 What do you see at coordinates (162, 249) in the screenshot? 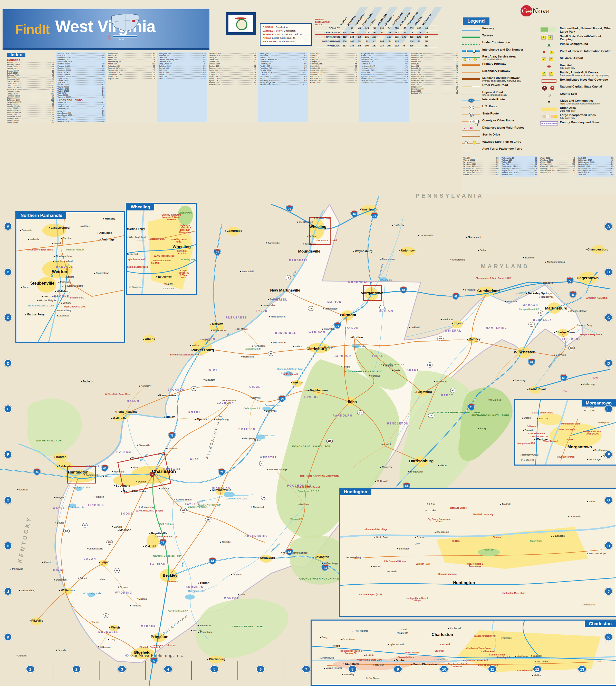
I see `inset-wheeling: Wheeling Oglebay ParkOglebay Institute's…` at bounding box center [162, 249].